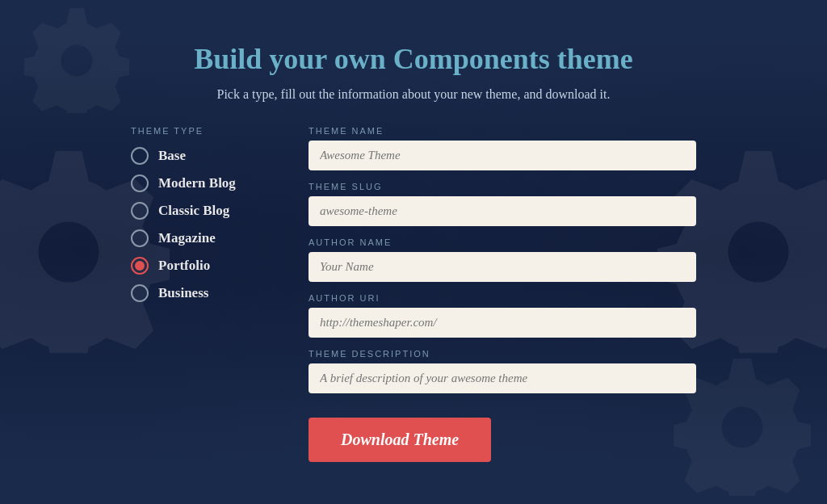  Describe the element at coordinates (140, 211) in the screenshot. I see `radio-classic-blog-outer` at that location.